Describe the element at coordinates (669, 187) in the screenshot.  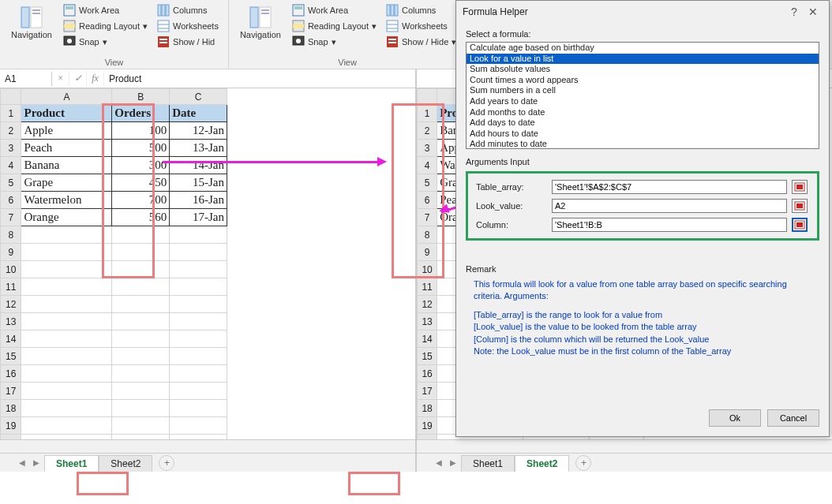
I see `table-array-input` at that location.